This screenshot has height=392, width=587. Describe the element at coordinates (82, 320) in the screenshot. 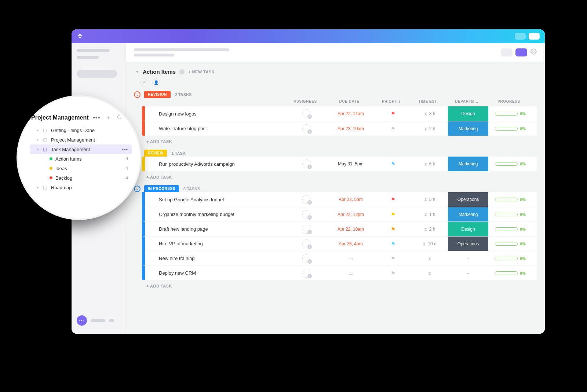

I see `chat-icon: ⋯` at that location.